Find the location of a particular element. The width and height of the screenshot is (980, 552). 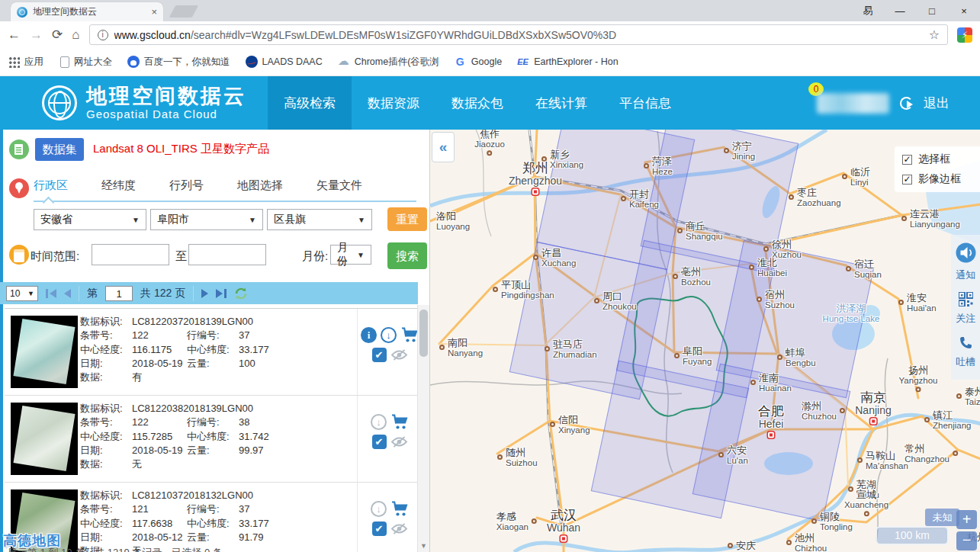

tab-经纬度: 经纬度 is located at coordinates (119, 186).